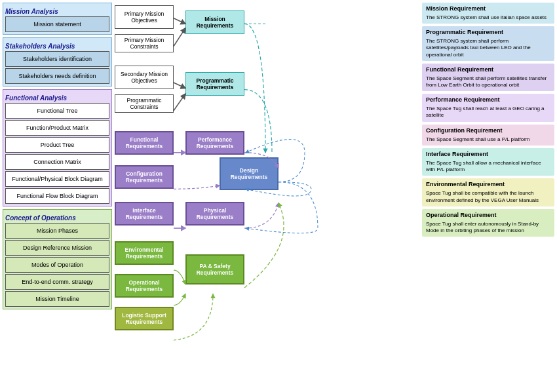 The width and height of the screenshot is (557, 392). Describe the element at coordinates (488, 192) in the screenshot. I see `card-env-req: Environmental Requirement Space Tug shal…` at that location.